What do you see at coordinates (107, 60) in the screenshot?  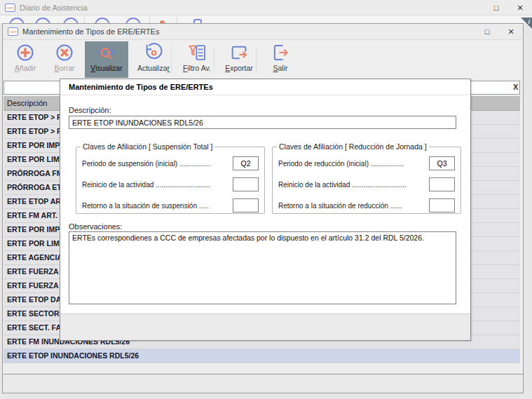 I see `toolbar-button-visualizar: Visualizar` at bounding box center [107, 60].